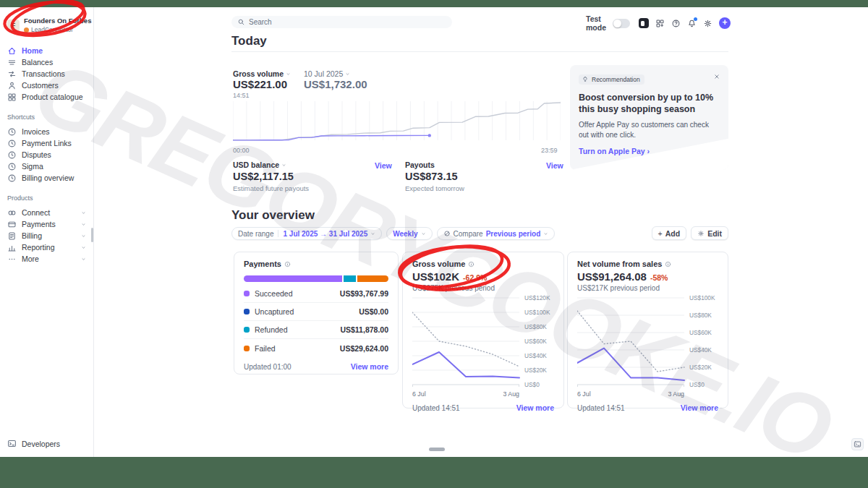 This screenshot has height=488, width=868. What do you see at coordinates (431, 176) in the screenshot?
I see `payouts-value: US$873.15` at bounding box center [431, 176].